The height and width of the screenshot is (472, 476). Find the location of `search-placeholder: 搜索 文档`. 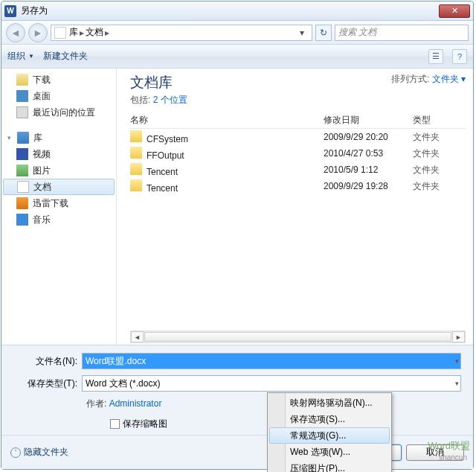

search-placeholder: 搜索 文档 is located at coordinates (357, 33).